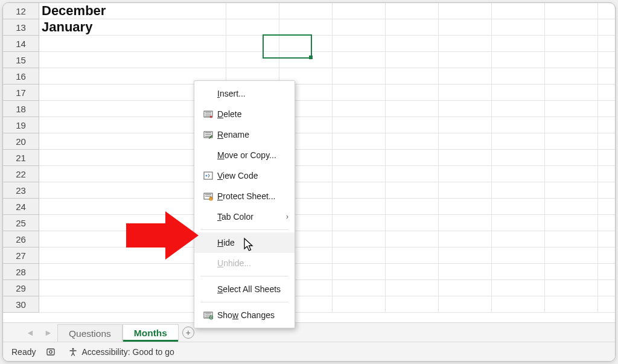 The width and height of the screenshot is (618, 364). I want to click on row-header: 21, so click(21, 158).